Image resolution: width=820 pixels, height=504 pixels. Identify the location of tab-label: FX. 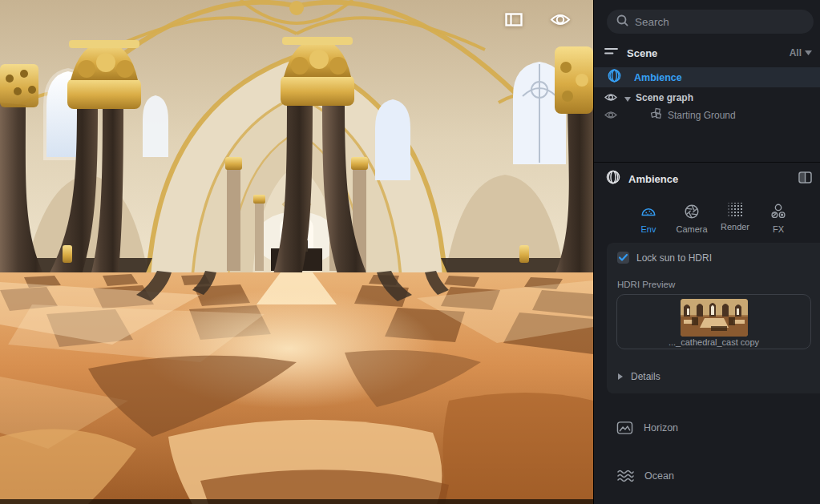
(778, 229).